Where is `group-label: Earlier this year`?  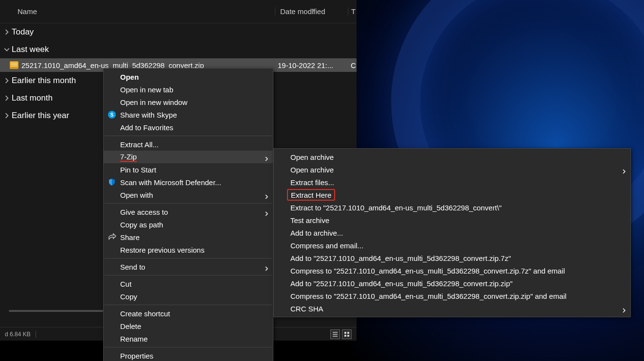 group-label: Earlier this year is located at coordinates (40, 116).